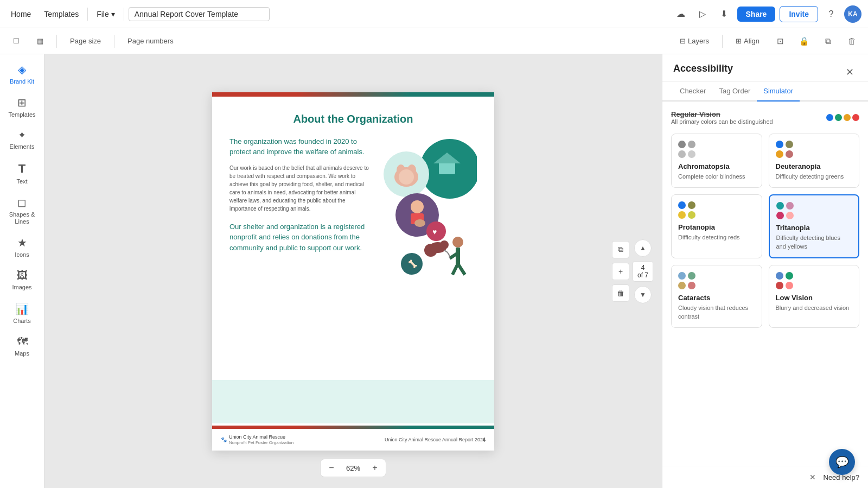 This screenshot has width=868, height=488. I want to click on zoom-in-button: +, so click(375, 468).